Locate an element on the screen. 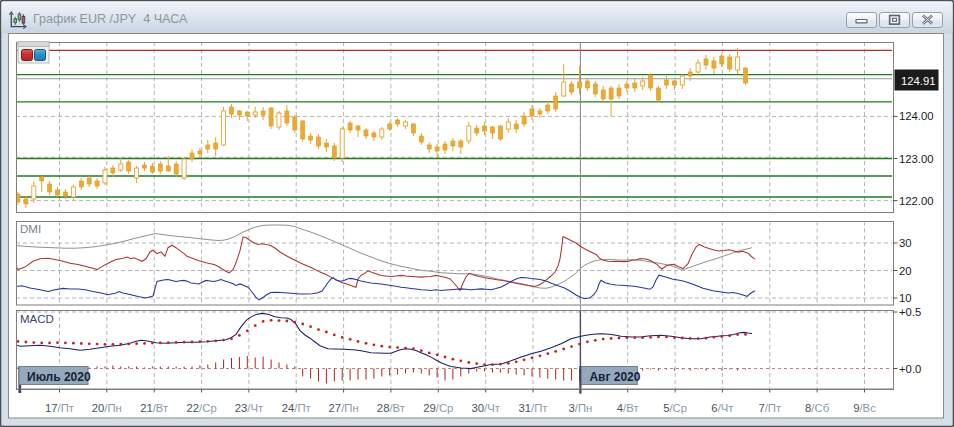 Image resolution: width=954 pixels, height=427 pixels. svg-text: 20/Пн is located at coordinates (107, 408).